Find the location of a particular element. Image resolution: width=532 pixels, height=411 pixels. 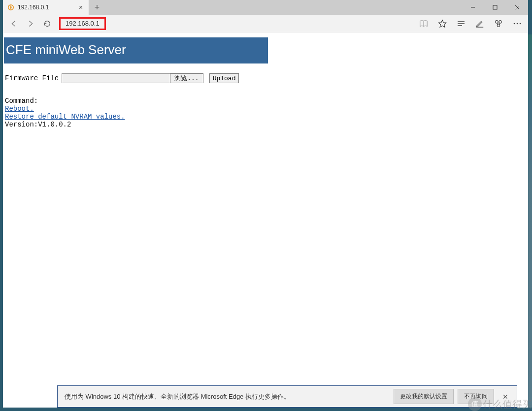

maximize-button is located at coordinates (495, 7).